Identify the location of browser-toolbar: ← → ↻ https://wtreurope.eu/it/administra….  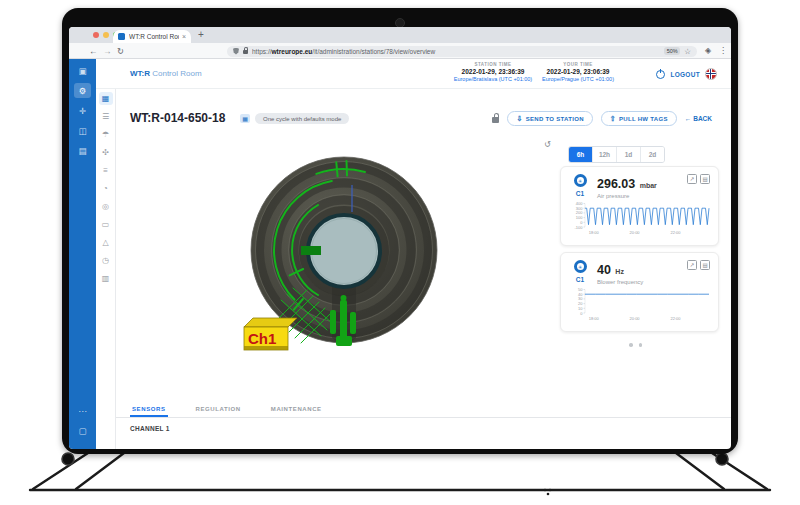
(400, 51).